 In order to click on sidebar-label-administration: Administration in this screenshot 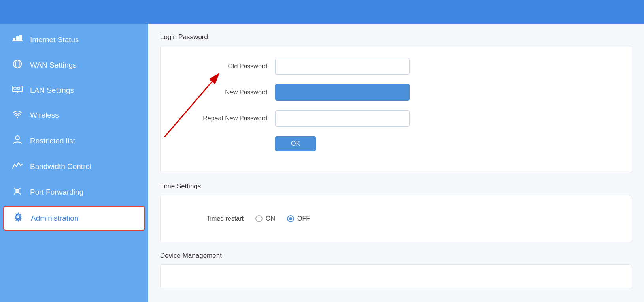, I will do `click(55, 218)`.